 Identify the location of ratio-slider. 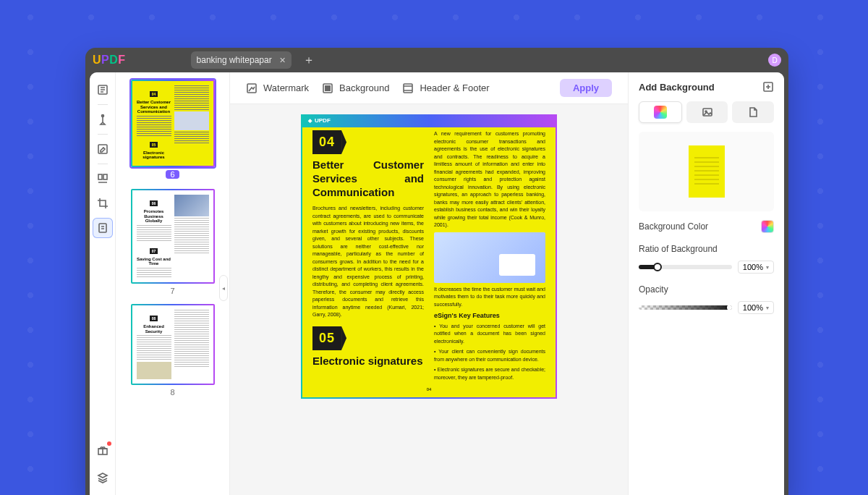
(686, 267).